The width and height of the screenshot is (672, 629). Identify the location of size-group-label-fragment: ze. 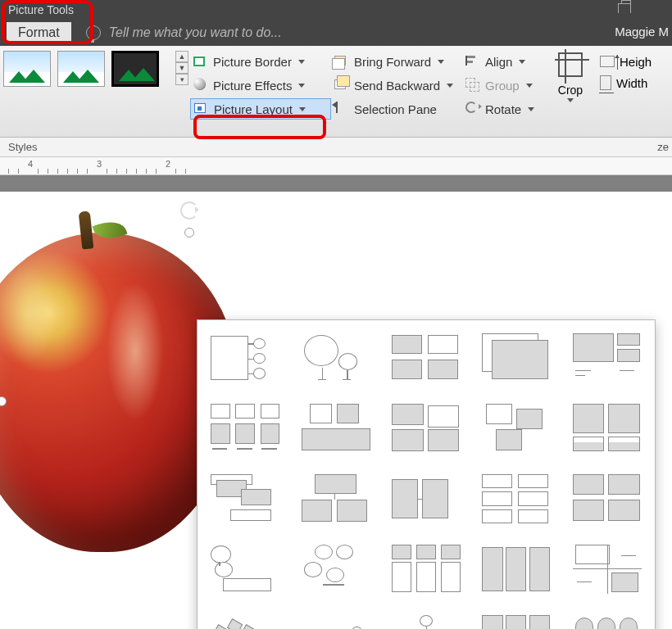
(663, 147).